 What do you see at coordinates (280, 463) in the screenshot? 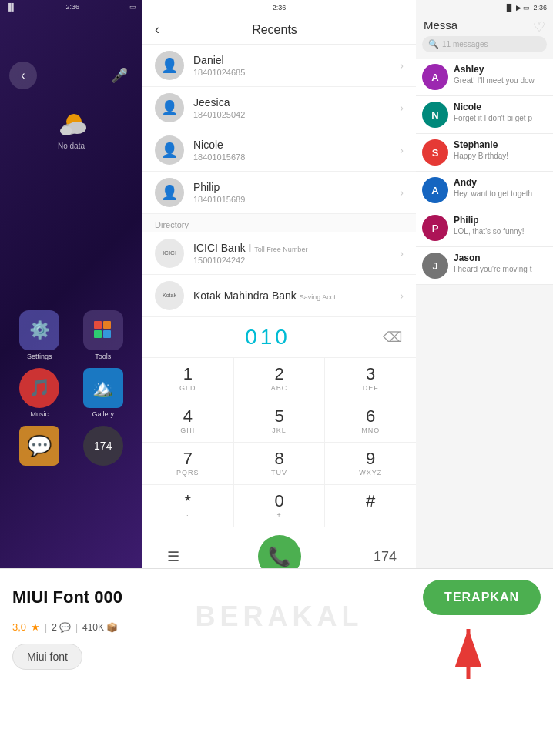
I see `key-8: 8 TUV` at bounding box center [280, 463].